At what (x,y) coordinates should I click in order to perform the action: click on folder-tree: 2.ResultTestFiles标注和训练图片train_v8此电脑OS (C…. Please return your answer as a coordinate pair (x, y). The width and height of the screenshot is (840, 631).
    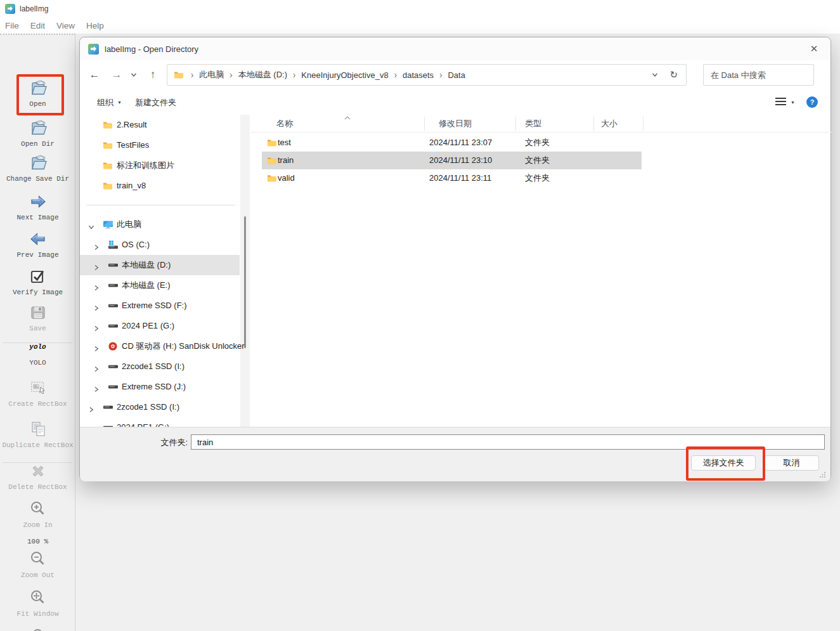
    Looking at the image, I should click on (165, 271).